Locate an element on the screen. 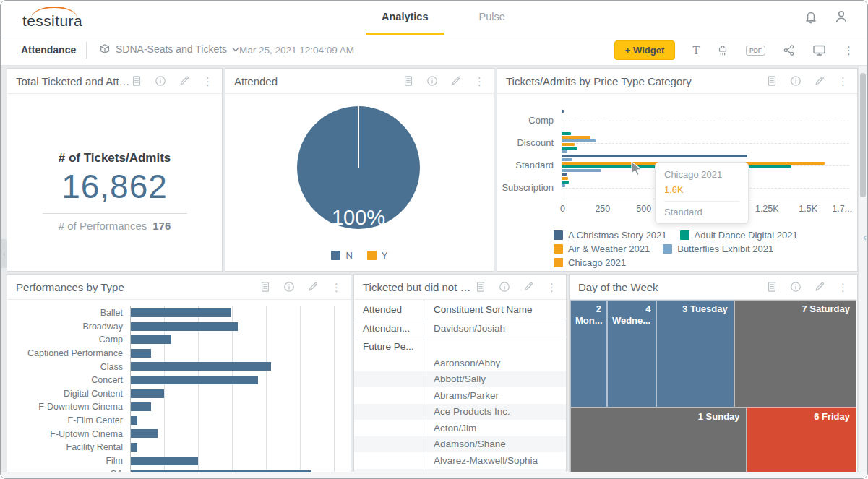 The width and height of the screenshot is (868, 479). present-monitor-icon is located at coordinates (820, 51).